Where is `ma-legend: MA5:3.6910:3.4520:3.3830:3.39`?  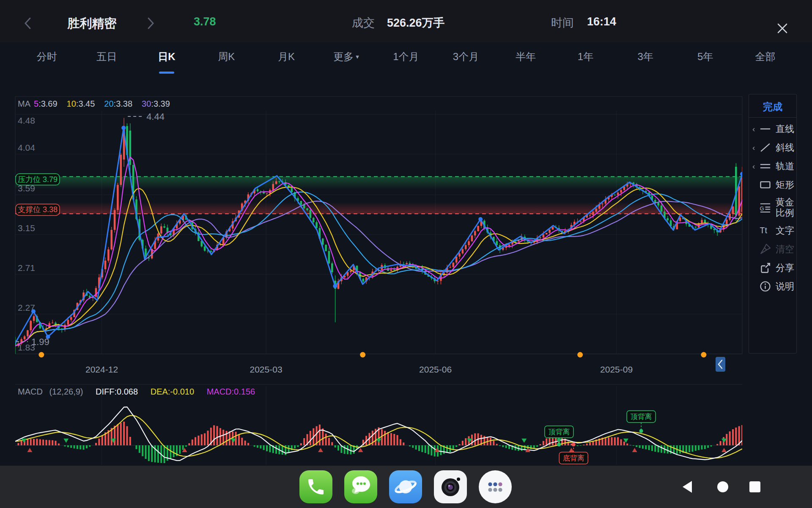
ma-legend: MA5:3.6910:3.4520:3.3830:3.39 is located at coordinates (99, 104).